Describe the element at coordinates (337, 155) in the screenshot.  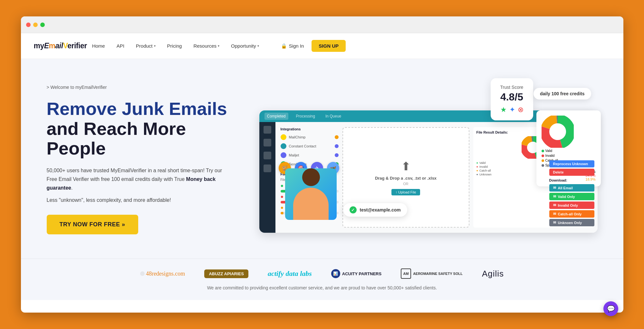
I see `mailjet-status` at that location.